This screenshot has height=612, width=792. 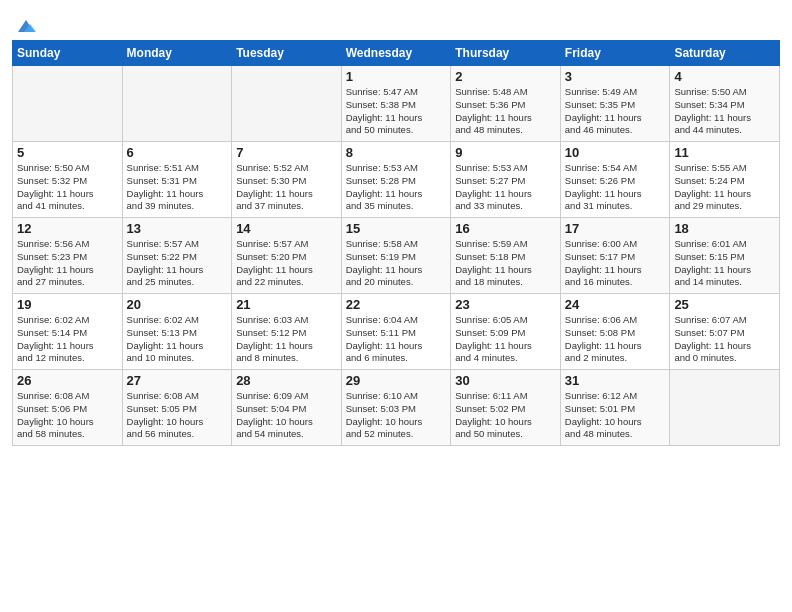 I want to click on calendar-cell: 28Sunrise: 6:09 AM Sunset: 5:04 PM Dayli…, so click(x=287, y=408).